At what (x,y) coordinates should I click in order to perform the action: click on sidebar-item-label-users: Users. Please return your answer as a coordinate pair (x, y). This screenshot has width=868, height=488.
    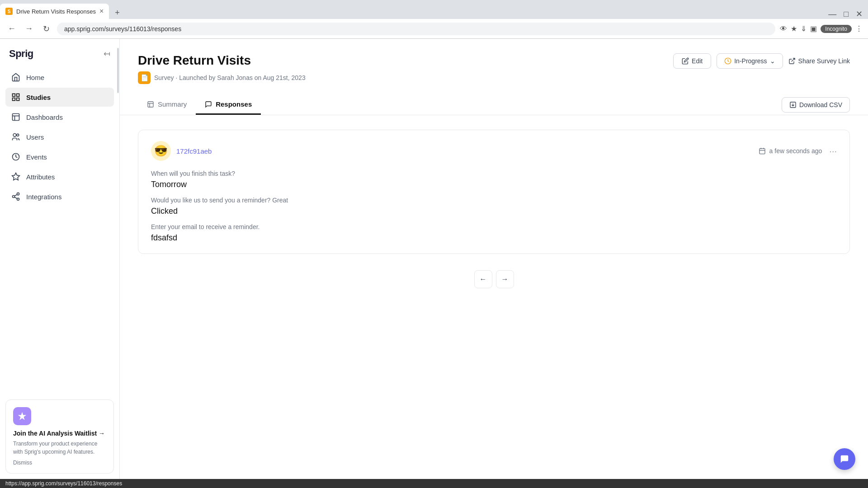
    Looking at the image, I should click on (35, 137).